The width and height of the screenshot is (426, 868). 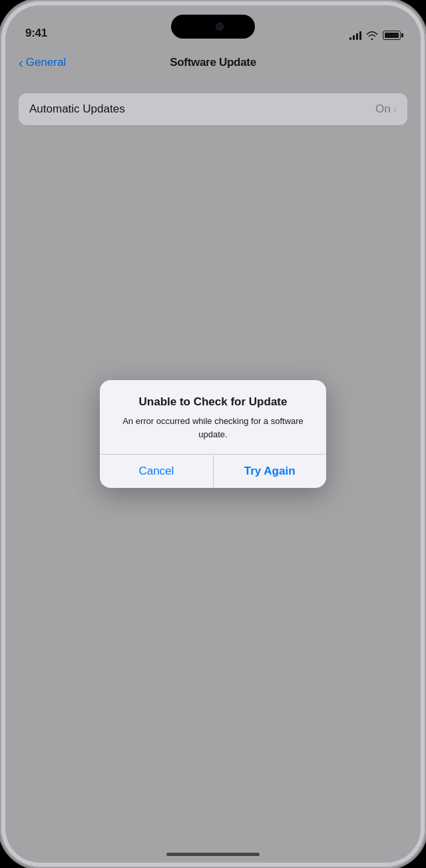 What do you see at coordinates (156, 471) in the screenshot?
I see `cancel-button: Cancel` at bounding box center [156, 471].